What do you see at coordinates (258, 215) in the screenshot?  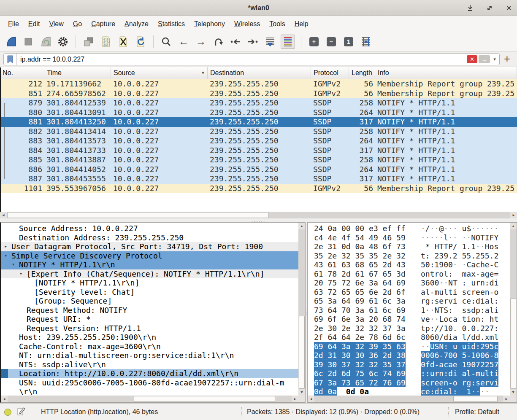 I see `packet-list-hscrollbar: ◂ ▸` at bounding box center [258, 215].